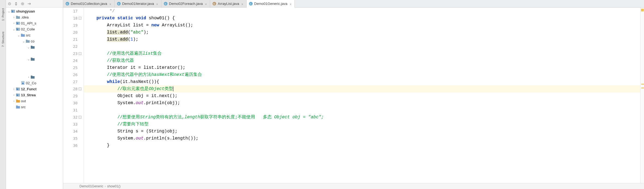  I want to click on structure-tab-label: 7: Structure, so click(3, 39).